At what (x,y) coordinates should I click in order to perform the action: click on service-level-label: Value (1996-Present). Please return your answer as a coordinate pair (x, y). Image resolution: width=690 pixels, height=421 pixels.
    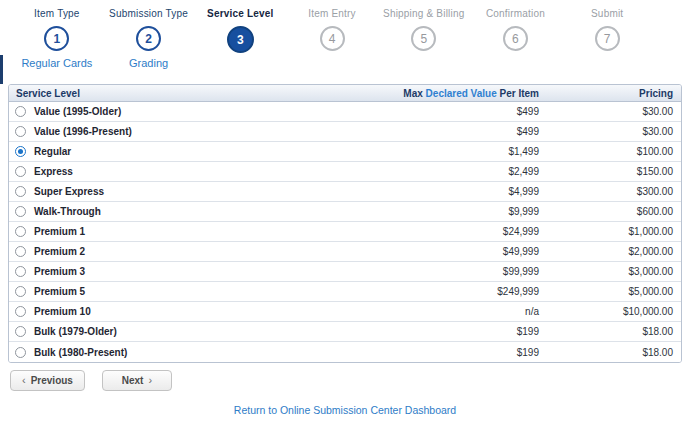
    Looking at the image, I should click on (83, 132).